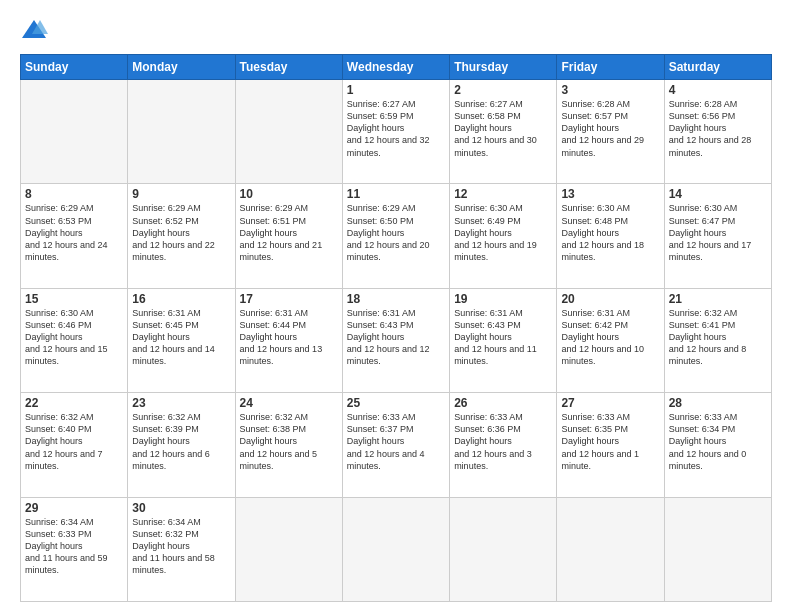  What do you see at coordinates (504, 132) in the screenshot?
I see `calendar-cell: 2 Sunrise: 6:27 AMSunset: 6:58 PMDayligh…` at bounding box center [504, 132].